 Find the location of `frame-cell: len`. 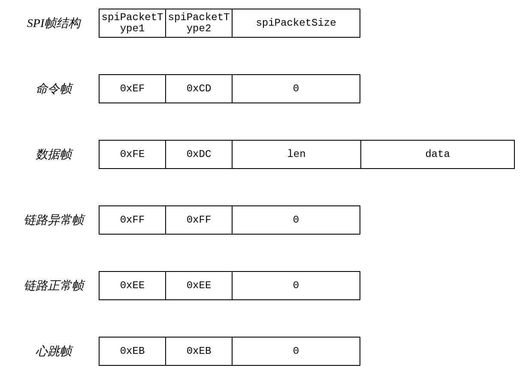

frame-cell: len is located at coordinates (296, 154).